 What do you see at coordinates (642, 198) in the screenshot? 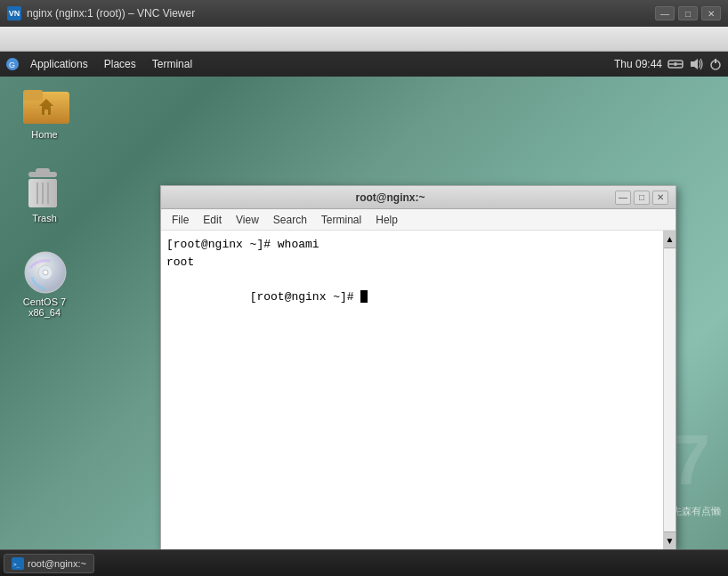
I see `terminal-maximize-button: □` at bounding box center [642, 198].